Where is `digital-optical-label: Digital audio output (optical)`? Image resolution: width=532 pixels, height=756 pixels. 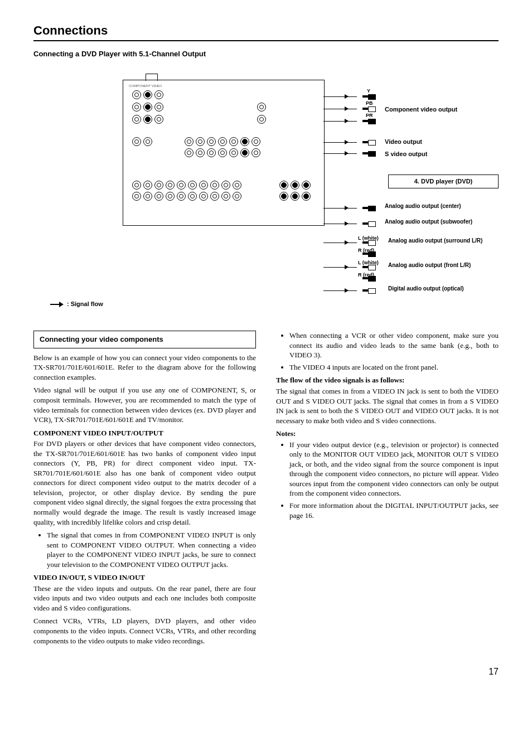
digital-optical-label: Digital audio output (optical) is located at coordinates (436, 289).